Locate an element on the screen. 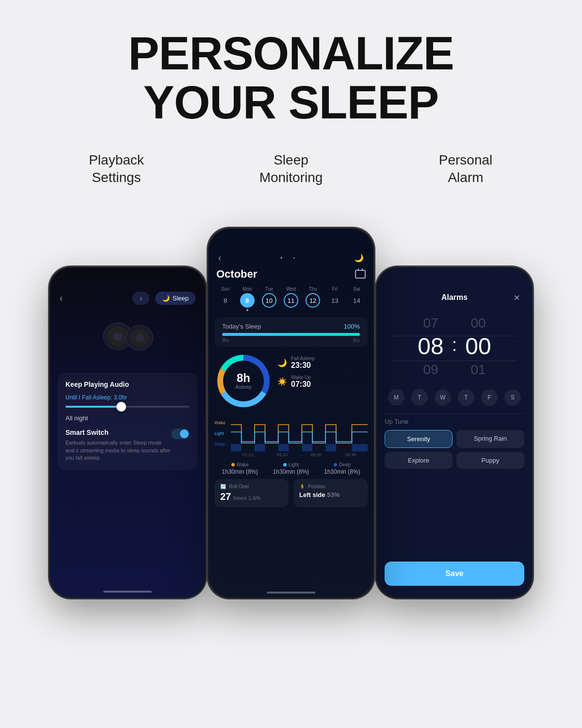 Image resolution: width=582 pixels, height=728 pixels. until-value: 3.0hr is located at coordinates (120, 397).